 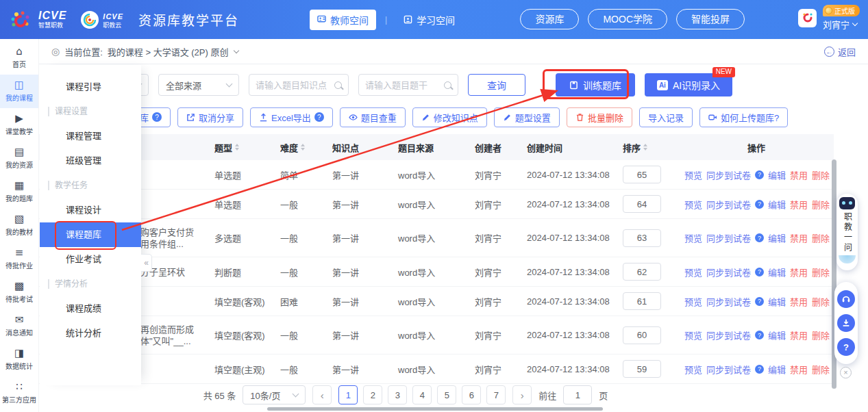 I want to click on submenu-section-learning-analysis: 学情分析, so click(x=90, y=284).